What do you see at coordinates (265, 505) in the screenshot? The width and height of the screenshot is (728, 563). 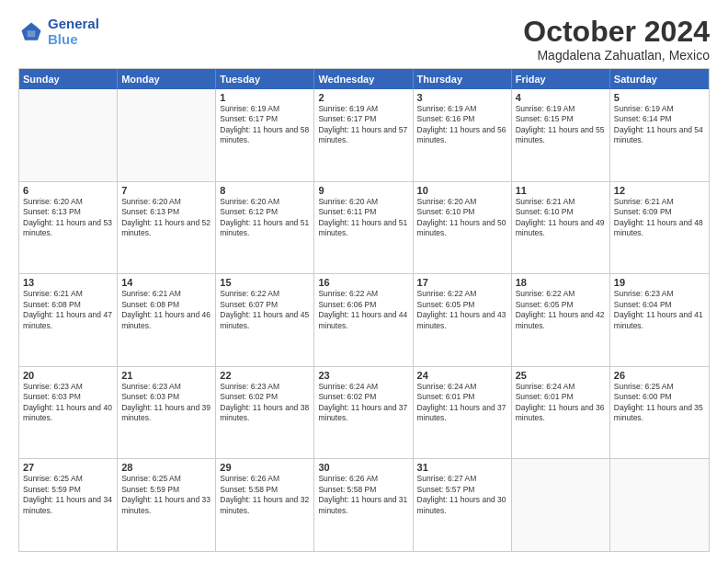 I see `calendar-cell: 29Sunrise: 6:26 AMSunset: 5:58 PMDayligh…` at bounding box center [265, 505].